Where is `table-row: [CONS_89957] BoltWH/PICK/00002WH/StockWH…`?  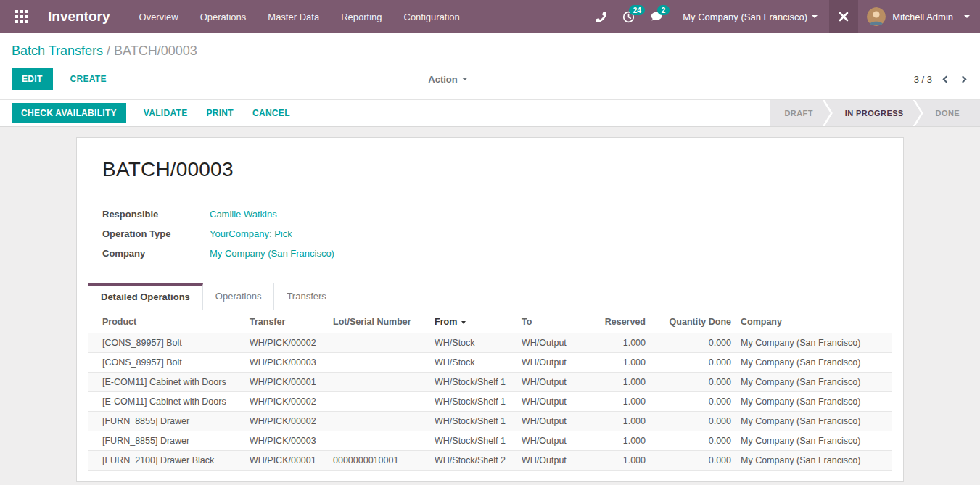 table-row: [CONS_89957] BoltWH/PICK/00002WH/StockWH… is located at coordinates (490, 344).